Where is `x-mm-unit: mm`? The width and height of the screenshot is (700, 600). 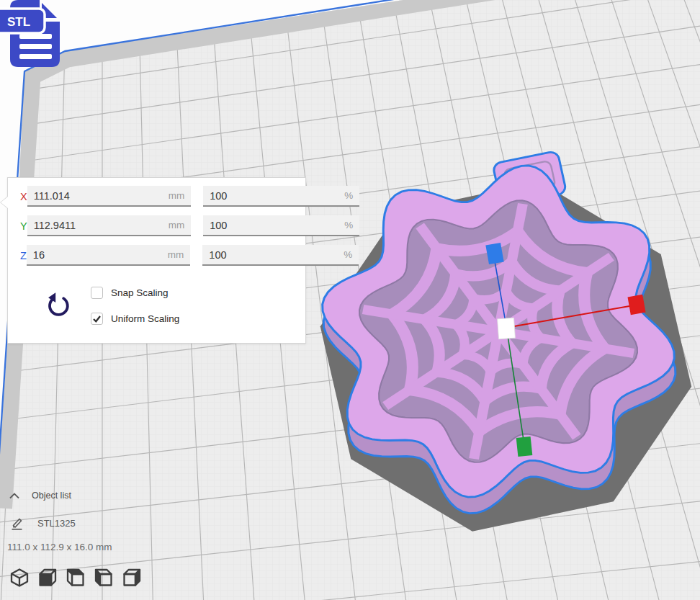 x-mm-unit: mm is located at coordinates (177, 196).